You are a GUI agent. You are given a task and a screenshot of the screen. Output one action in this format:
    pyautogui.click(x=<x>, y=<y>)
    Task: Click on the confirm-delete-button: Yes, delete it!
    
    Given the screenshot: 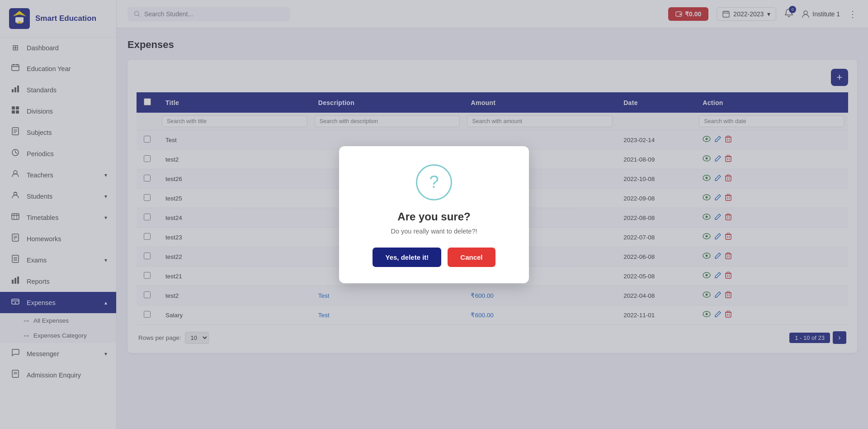 What is the action you would take?
    pyautogui.click(x=407, y=257)
    